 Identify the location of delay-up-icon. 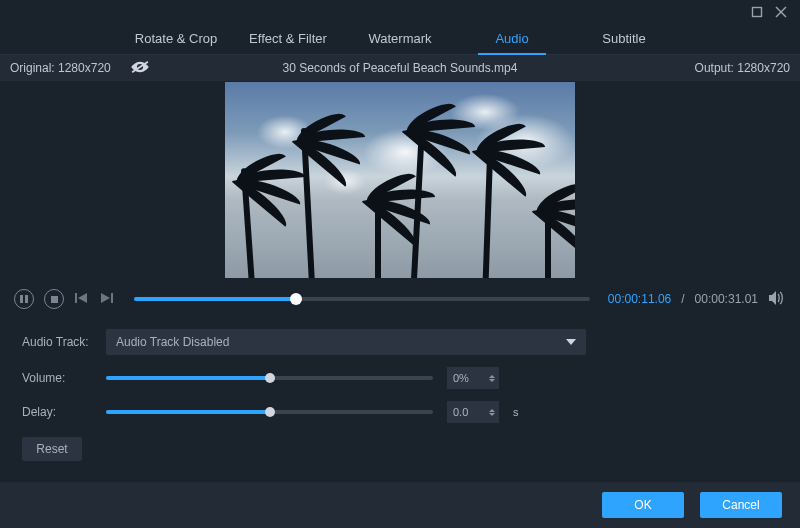
(492, 410).